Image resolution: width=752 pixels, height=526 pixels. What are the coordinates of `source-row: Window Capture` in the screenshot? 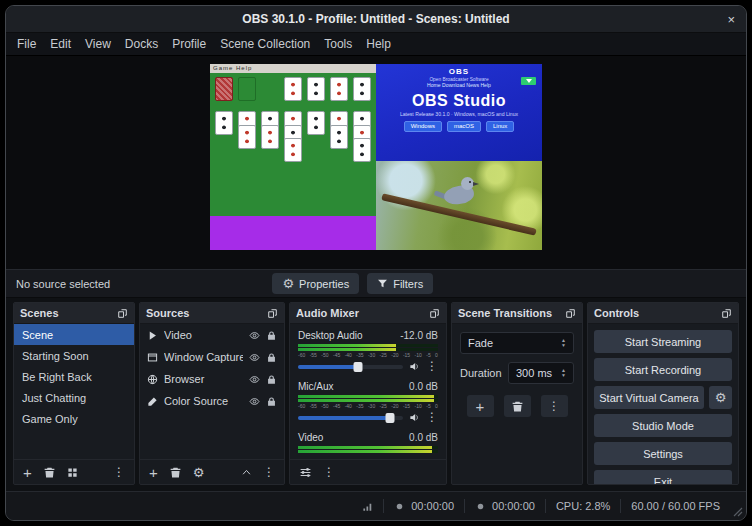 It's located at (212, 357).